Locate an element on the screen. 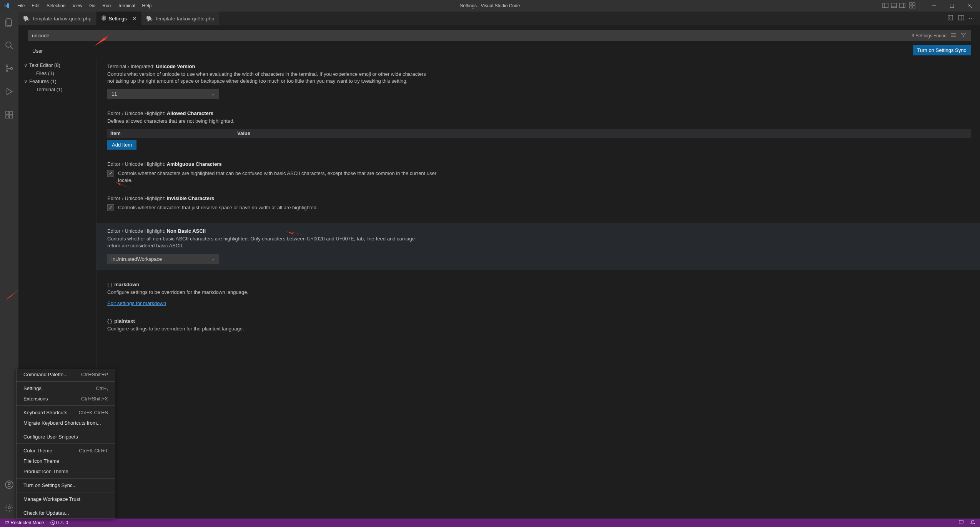 This screenshot has height=527, width=980. menu-terminal: Terminal is located at coordinates (126, 6).